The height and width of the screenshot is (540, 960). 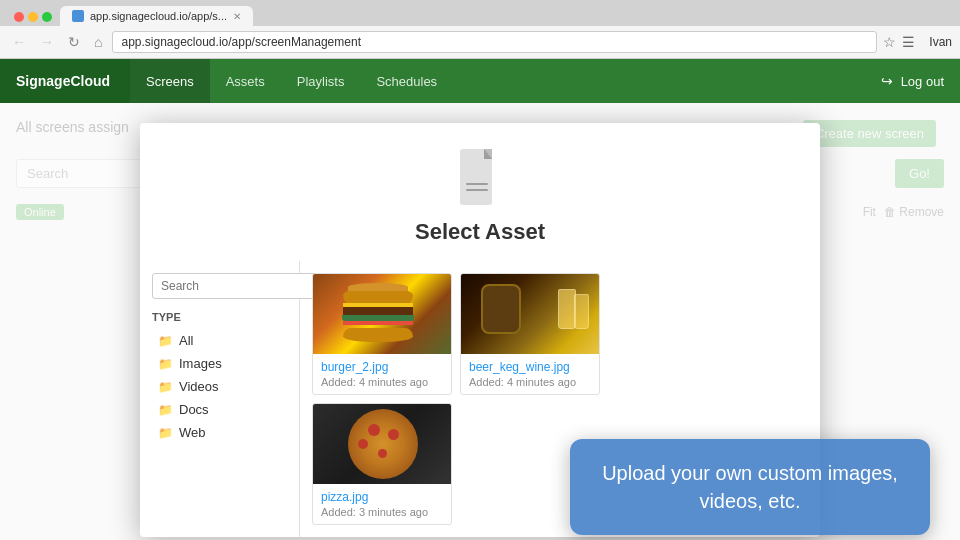 I want to click on nav-schedules: Schedules, so click(x=406, y=81).